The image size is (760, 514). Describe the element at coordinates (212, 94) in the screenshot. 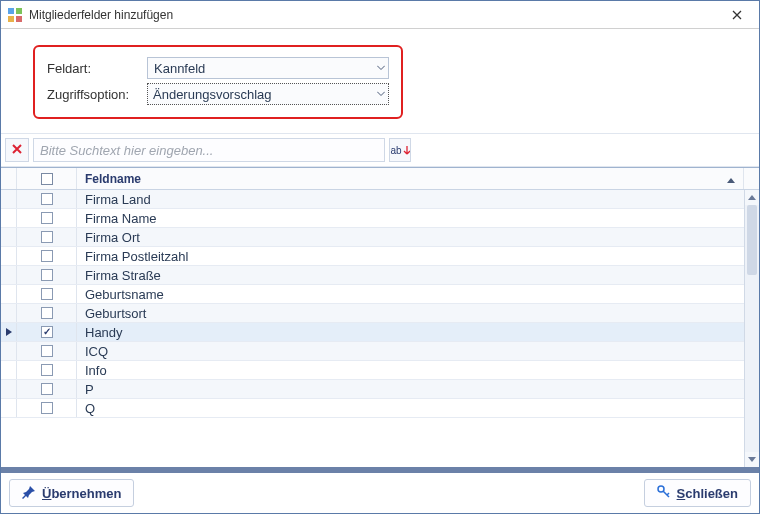

I see `zugriff-value: Änderungsvorschlag` at that location.